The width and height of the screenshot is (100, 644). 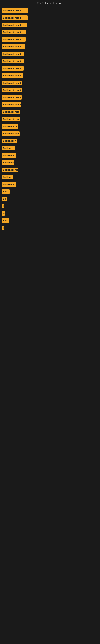 I want to click on bar-label: Bottlene, so click(x=7, y=177).